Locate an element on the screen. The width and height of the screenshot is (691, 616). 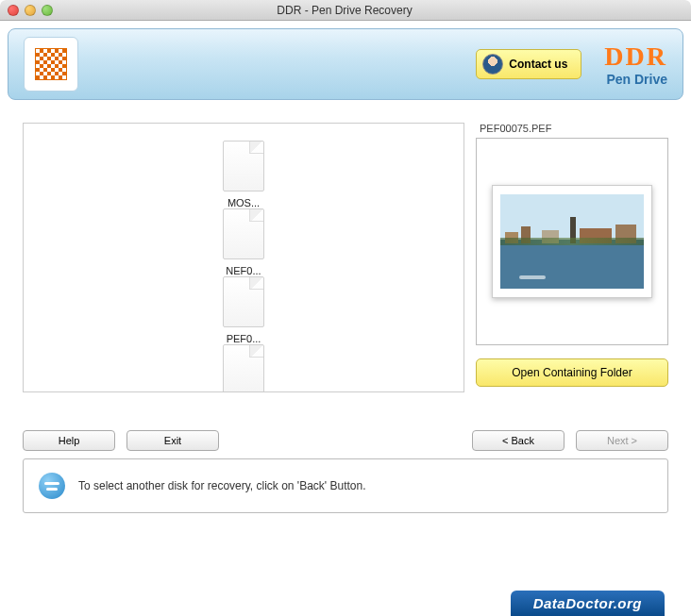
info-bar: To select another disk for recovery, cli… is located at coordinates (346, 486).